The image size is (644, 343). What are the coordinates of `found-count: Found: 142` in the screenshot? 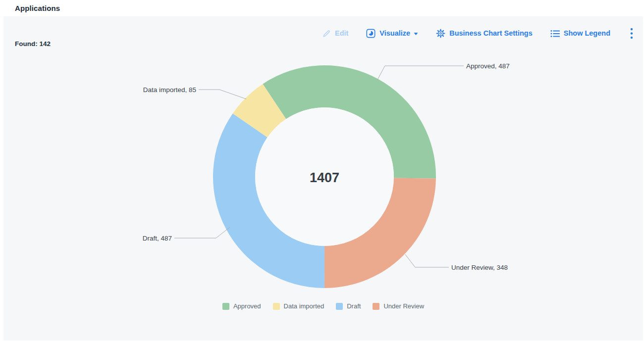 It's located at (33, 44).